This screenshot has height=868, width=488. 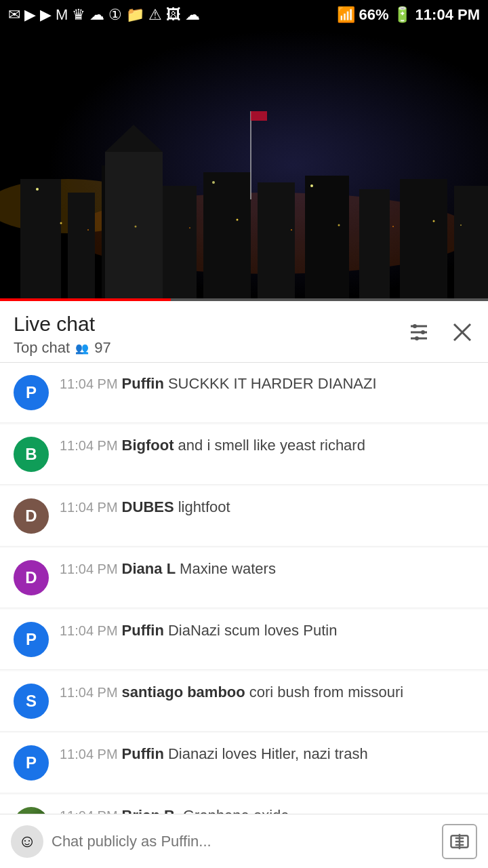 What do you see at coordinates (244, 15) in the screenshot?
I see `status-bar: ✉ ▶ ▶ M ♛ ☁ ① 📁 ⚠ 🖼 ☁ 📶 66% 🔋 11:04 PM` at bounding box center [244, 15].